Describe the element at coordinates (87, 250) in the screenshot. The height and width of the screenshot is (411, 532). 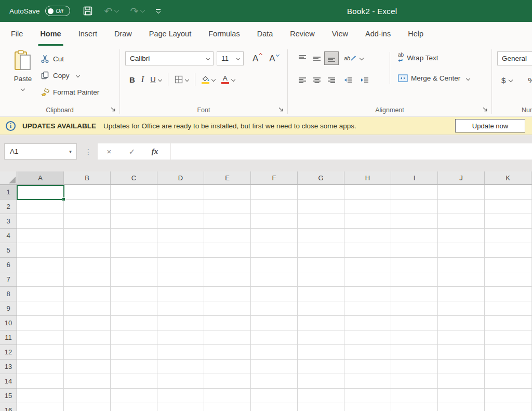
I see `grid-cell-b5` at that location.